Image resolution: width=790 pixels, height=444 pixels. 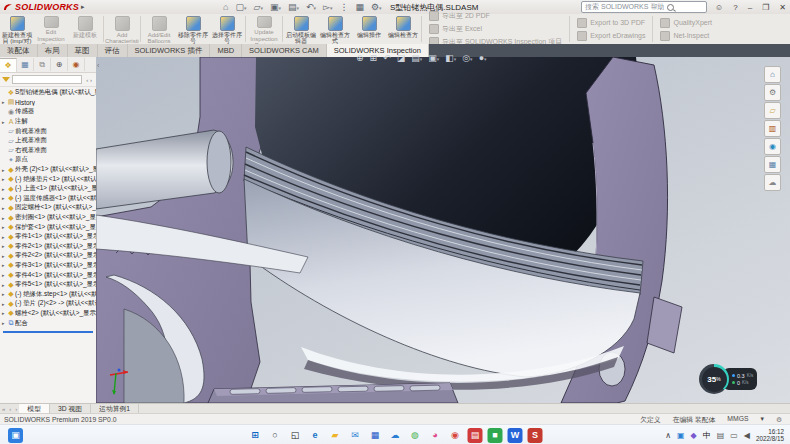 I want to click on tree-item: ▸ ◆ 零件5<1> (默认<<默认>_显示状态, so click(x=48, y=285).